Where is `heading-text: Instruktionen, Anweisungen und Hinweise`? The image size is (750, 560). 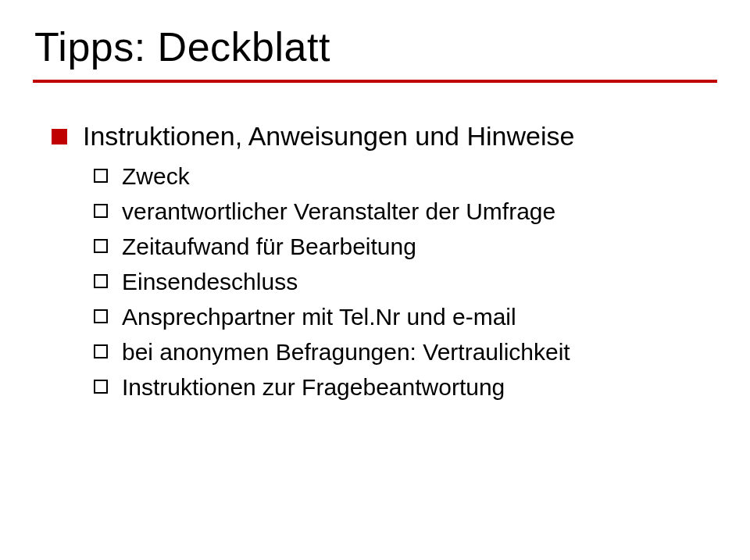
heading-text: Instruktionen, Anweisungen und Hinweise is located at coordinates (400, 136).